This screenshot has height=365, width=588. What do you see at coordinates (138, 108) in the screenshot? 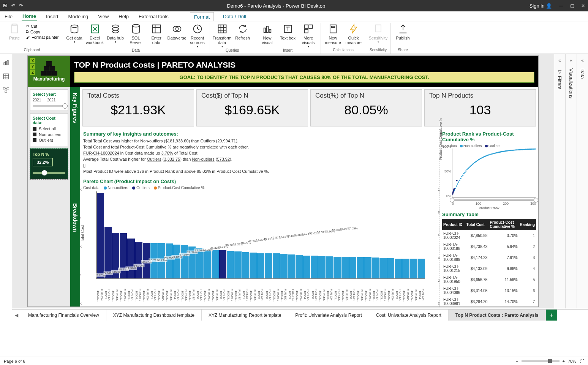
I see `kpi-total-costs: Total Costs$211.93K` at bounding box center [138, 108].